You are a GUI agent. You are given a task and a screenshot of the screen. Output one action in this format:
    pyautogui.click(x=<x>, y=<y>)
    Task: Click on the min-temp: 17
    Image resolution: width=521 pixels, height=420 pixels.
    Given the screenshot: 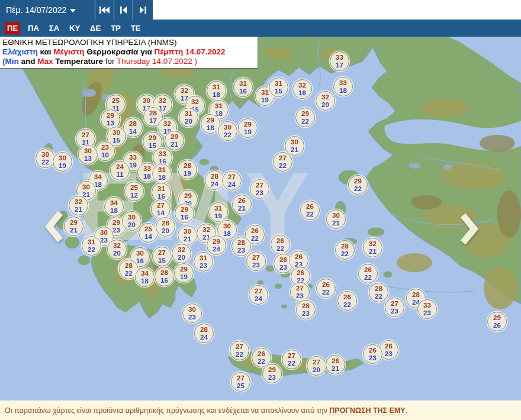 What is the action you would take?
    pyautogui.click(x=340, y=65)
    